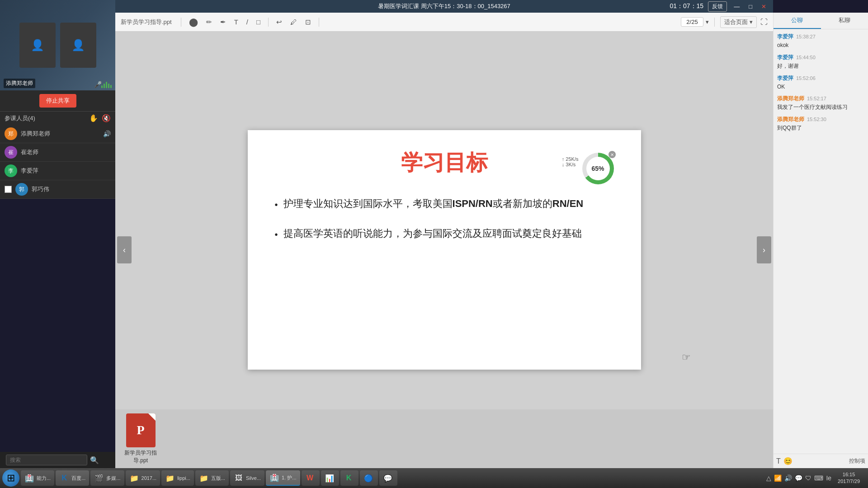  What do you see at coordinates (750, 6) in the screenshot?
I see `maximize-button: □` at bounding box center [750, 6].